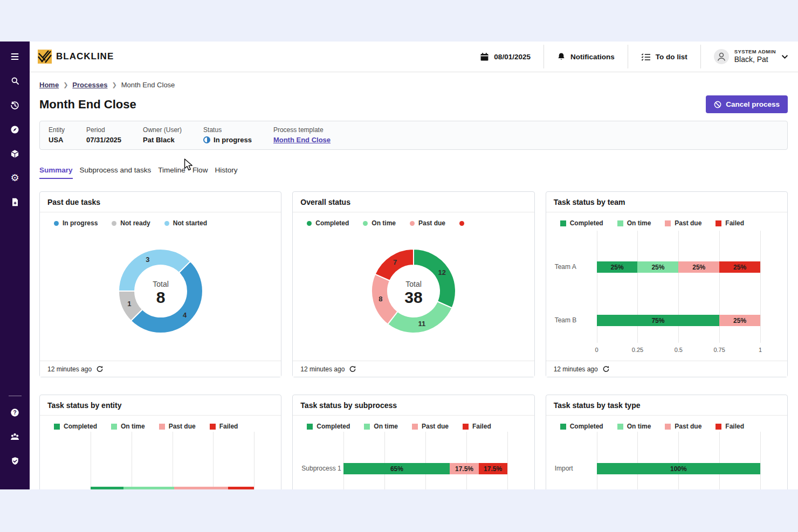 The width and height of the screenshot is (798, 532). I want to click on donut-center-label: Total, so click(414, 284).